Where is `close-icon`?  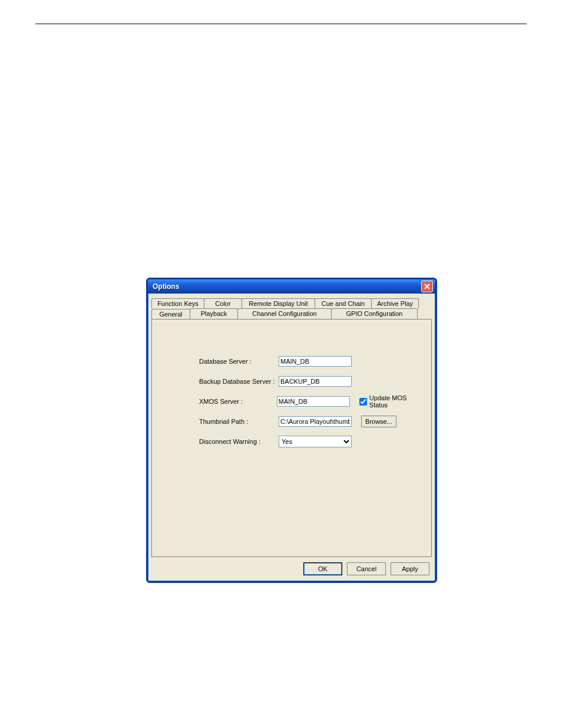 close-icon is located at coordinates (427, 286).